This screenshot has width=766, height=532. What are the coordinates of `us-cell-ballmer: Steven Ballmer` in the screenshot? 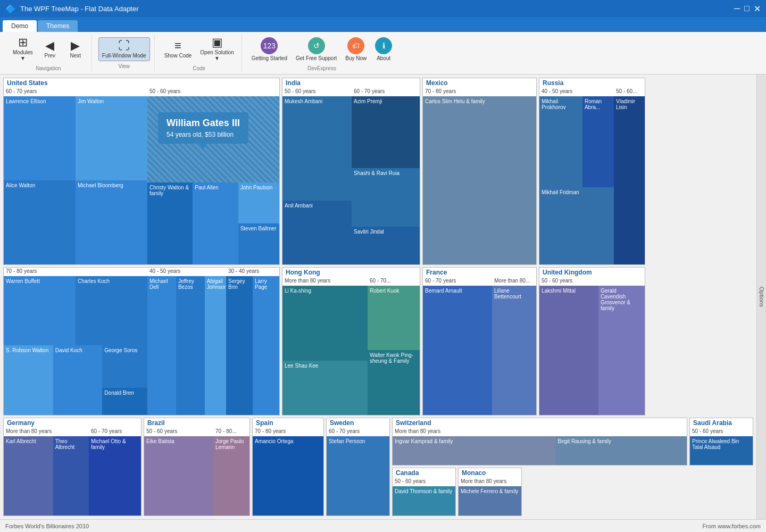 It's located at (259, 244).